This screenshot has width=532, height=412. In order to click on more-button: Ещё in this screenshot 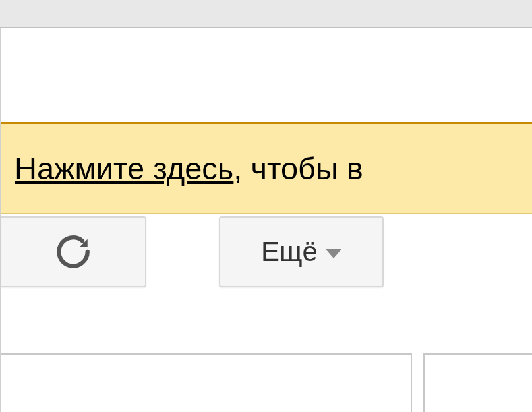, I will do `click(301, 252)`.